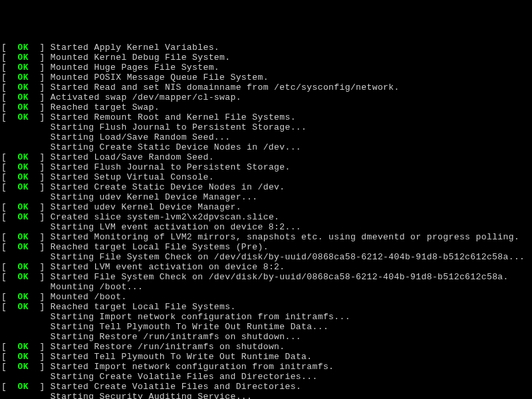 The height and width of the screenshot is (399, 532). What do you see at coordinates (225, 88) in the screenshot?
I see `boot-message: Started Read and set NIS domainname from…` at bounding box center [225, 88].